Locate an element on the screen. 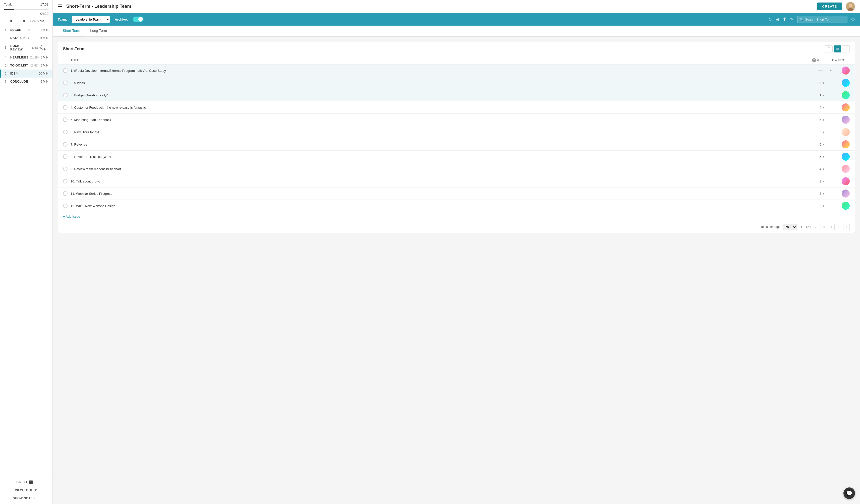 Image resolution: width=860 pixels, height=504 pixels. last-page-button: » is located at coordinates (846, 227).